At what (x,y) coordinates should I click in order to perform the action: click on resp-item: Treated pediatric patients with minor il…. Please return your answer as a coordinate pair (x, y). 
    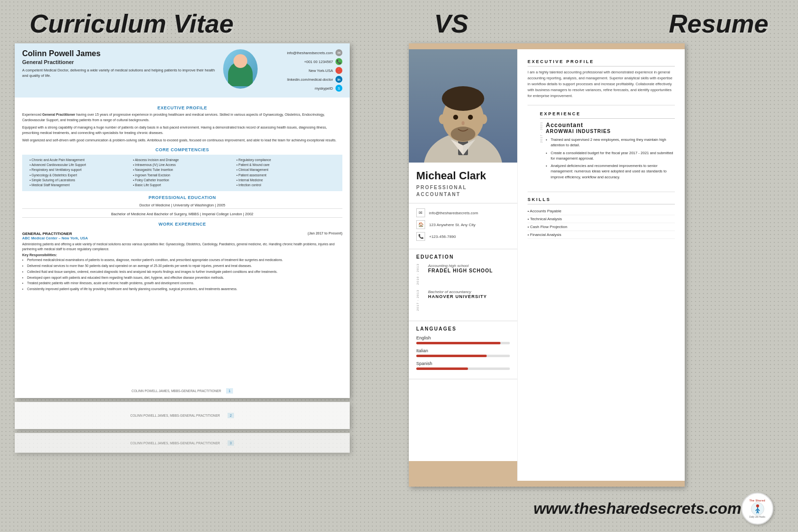
    Looking at the image, I should click on (182, 283).